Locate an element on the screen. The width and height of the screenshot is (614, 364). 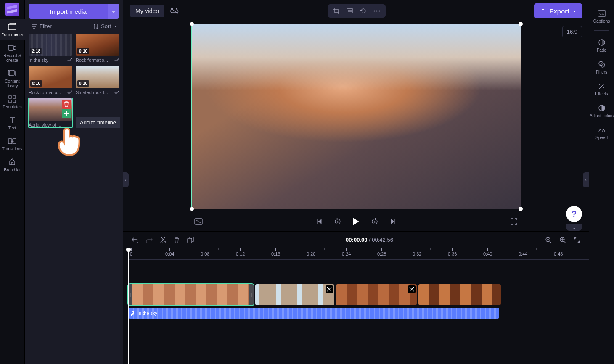
ruler-tick: 0:20 is located at coordinates (311, 254).